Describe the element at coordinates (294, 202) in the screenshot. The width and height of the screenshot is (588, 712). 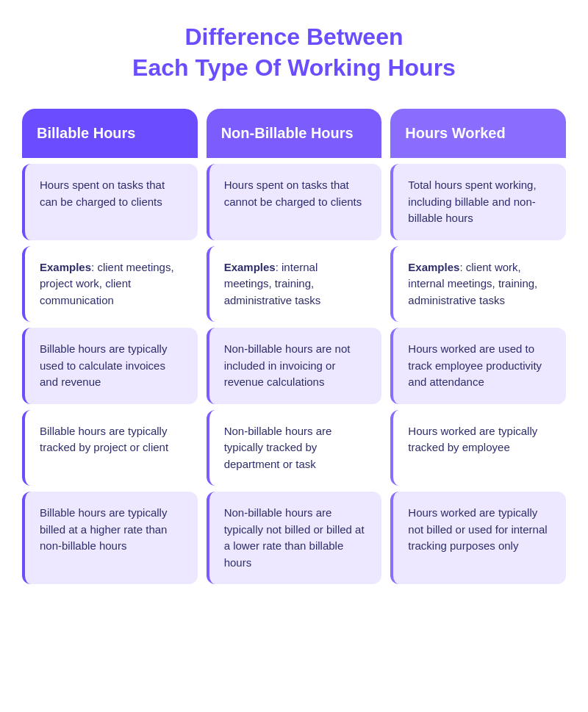
I see `row-1: Hours spent on tasks that can be charged…` at that location.